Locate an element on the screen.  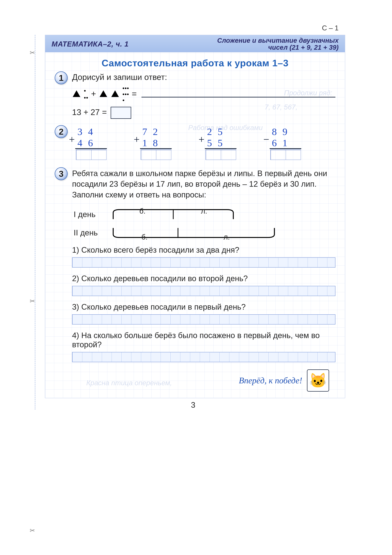
equals-sign: = is located at coordinates (134, 94).